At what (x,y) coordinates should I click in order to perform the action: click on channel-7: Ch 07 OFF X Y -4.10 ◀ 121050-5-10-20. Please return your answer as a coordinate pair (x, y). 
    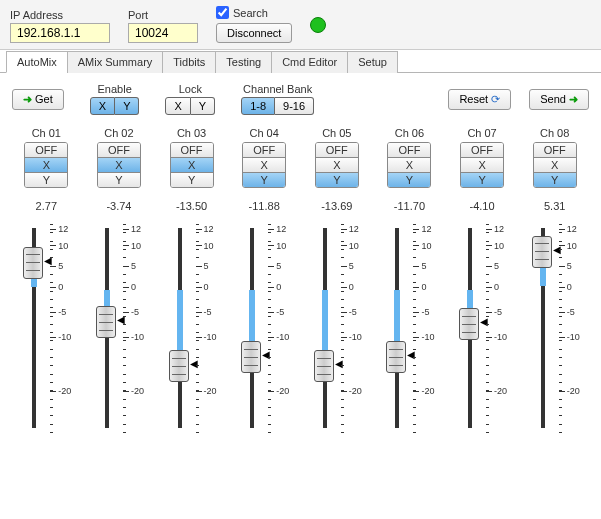
    Looking at the image, I should click on (482, 282).